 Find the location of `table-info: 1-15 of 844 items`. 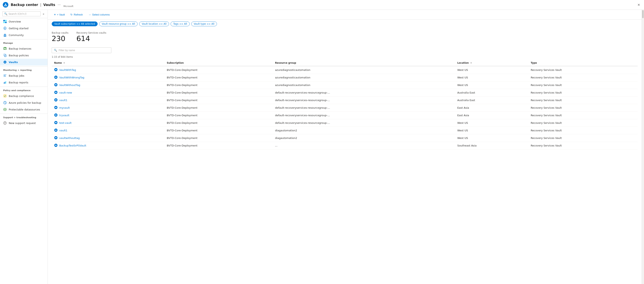

table-info: 1-15 of 844 items is located at coordinates (344, 57).